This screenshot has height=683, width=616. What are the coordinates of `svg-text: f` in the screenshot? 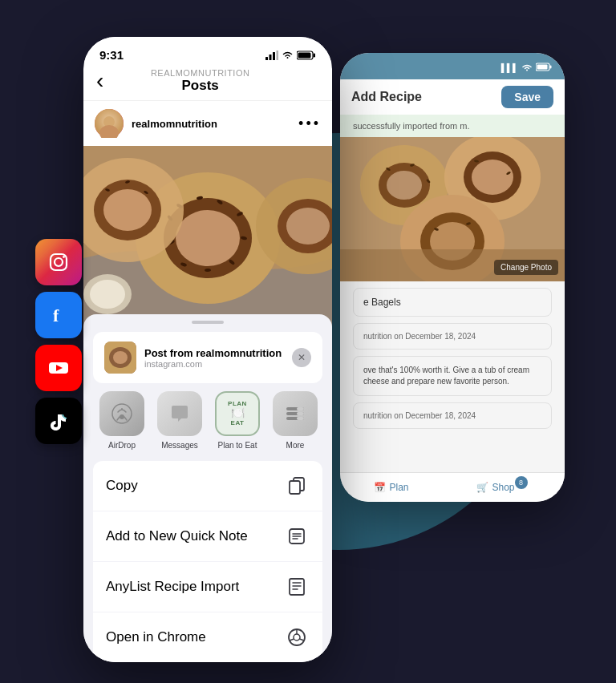 It's located at (56, 316).